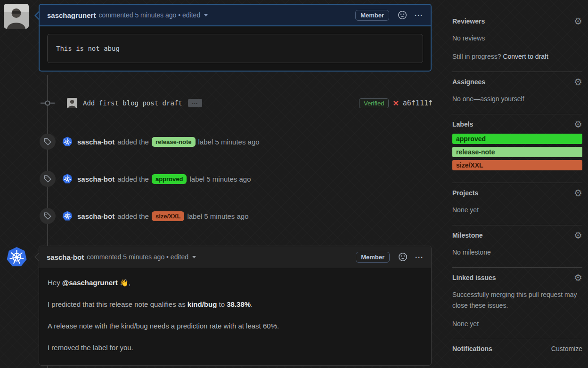 This screenshot has height=368, width=588. I want to click on label-chip: approved, so click(170, 179).